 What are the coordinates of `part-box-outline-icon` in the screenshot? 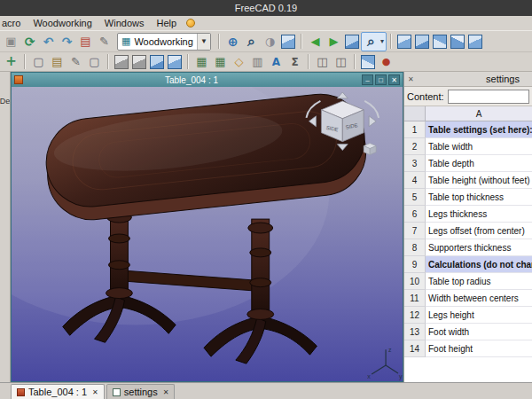 It's located at (157, 62).